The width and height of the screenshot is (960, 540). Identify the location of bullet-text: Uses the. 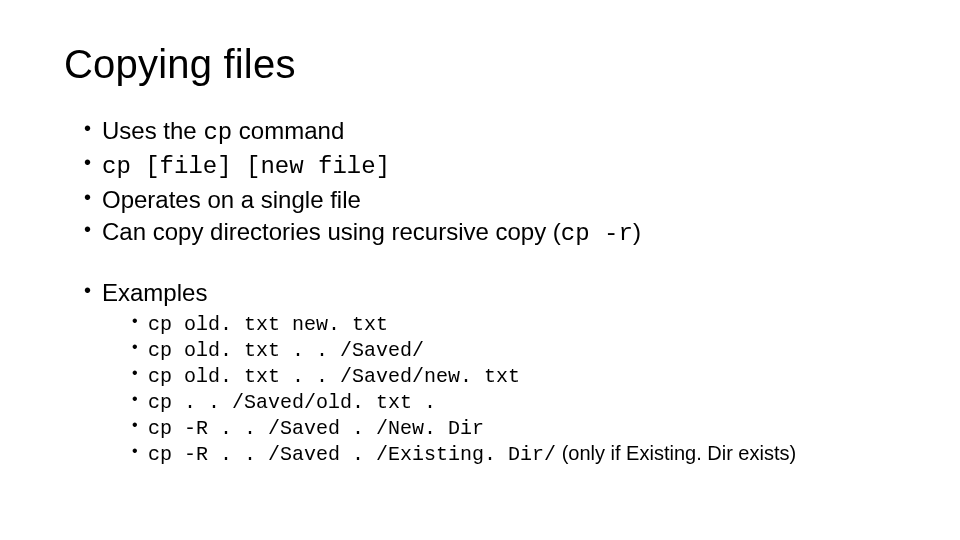
(152, 130).